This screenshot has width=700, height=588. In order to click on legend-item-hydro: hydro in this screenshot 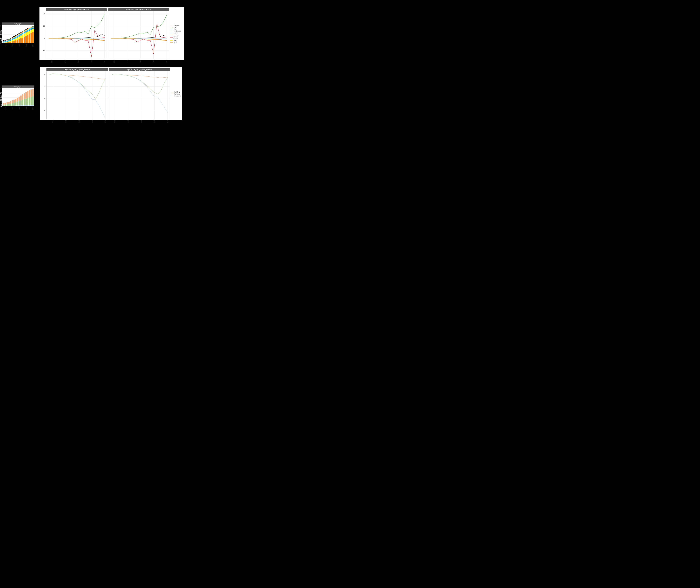, I will do `click(176, 33)`.